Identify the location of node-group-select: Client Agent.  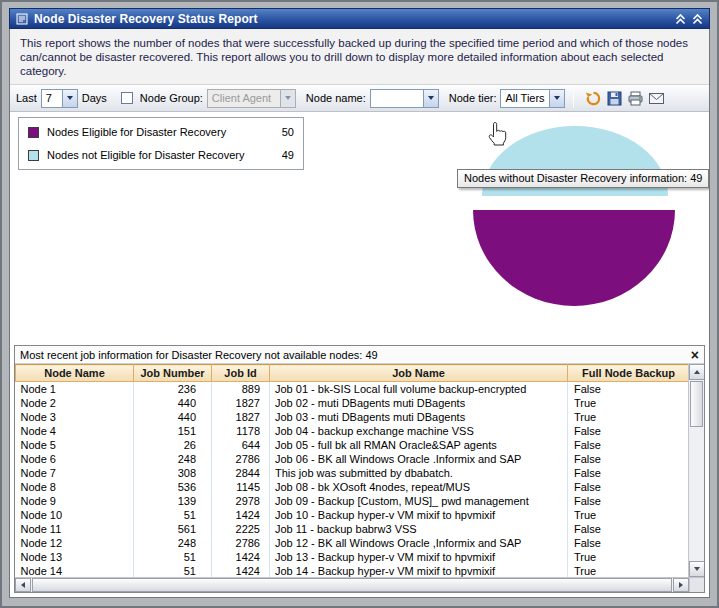
(252, 98).